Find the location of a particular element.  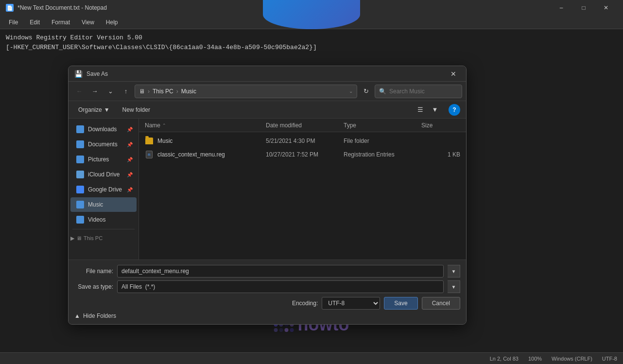

address-root-icon: 🖥 is located at coordinates (142, 91).